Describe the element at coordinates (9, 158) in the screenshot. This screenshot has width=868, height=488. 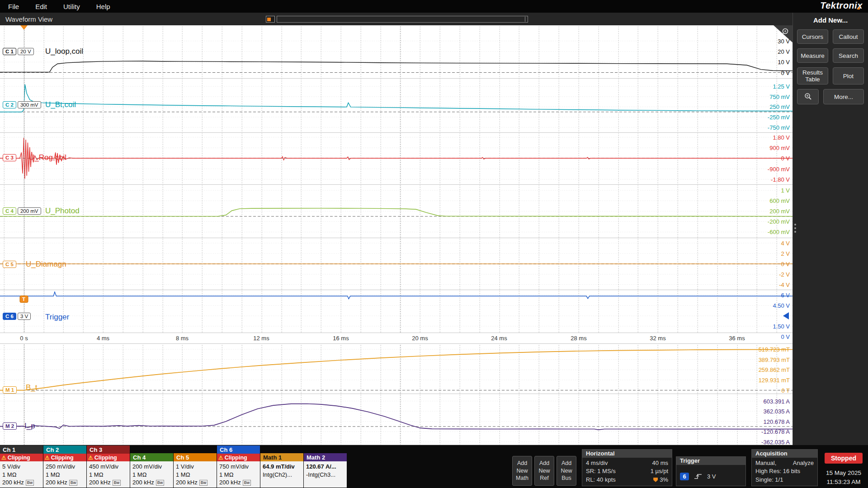
I see `channel-badge-c3: C 3` at that location.